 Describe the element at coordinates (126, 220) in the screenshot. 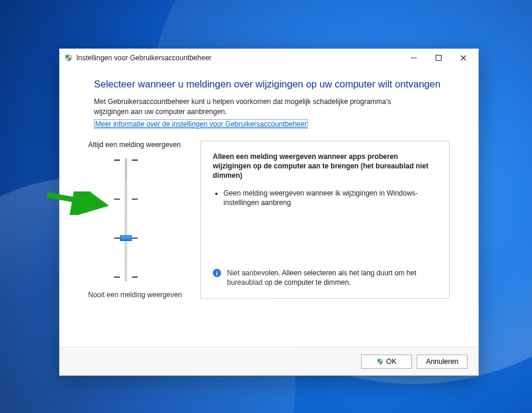

I see `slider-track` at that location.